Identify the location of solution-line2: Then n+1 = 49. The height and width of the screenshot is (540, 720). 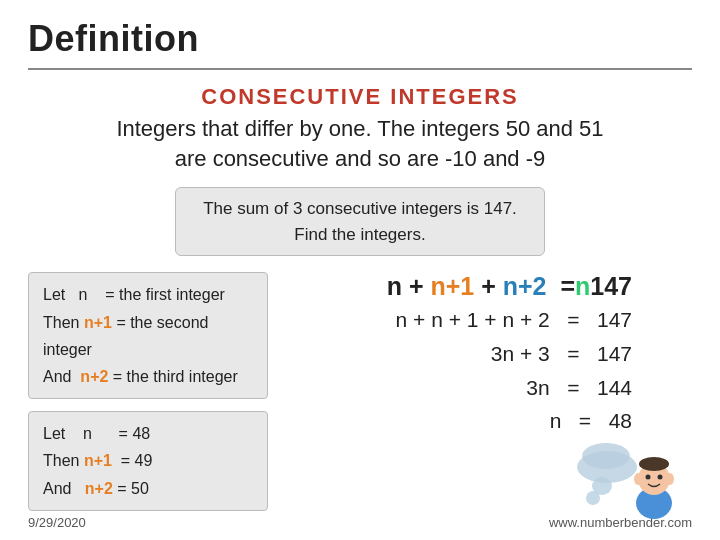
(148, 460).